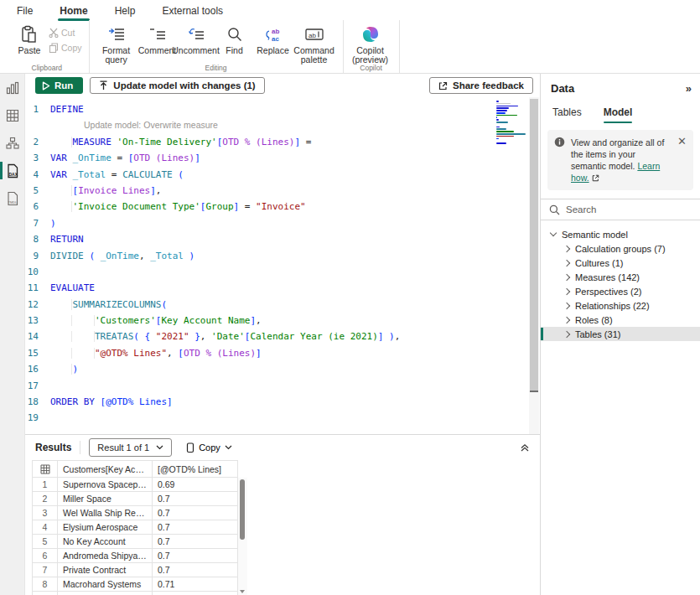 The image size is (700, 595). What do you see at coordinates (371, 44) in the screenshot?
I see `copilot-preview--button: Copilot (preview)` at bounding box center [371, 44].